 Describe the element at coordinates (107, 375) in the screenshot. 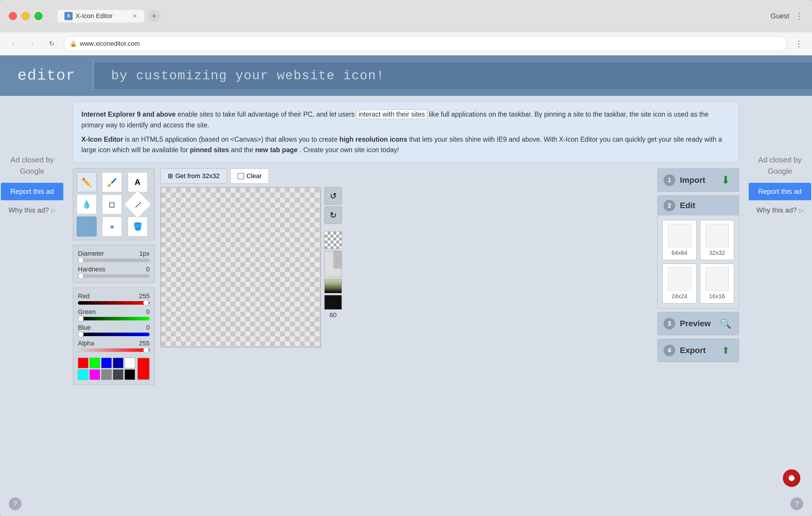

I see `swatch-gray` at that location.